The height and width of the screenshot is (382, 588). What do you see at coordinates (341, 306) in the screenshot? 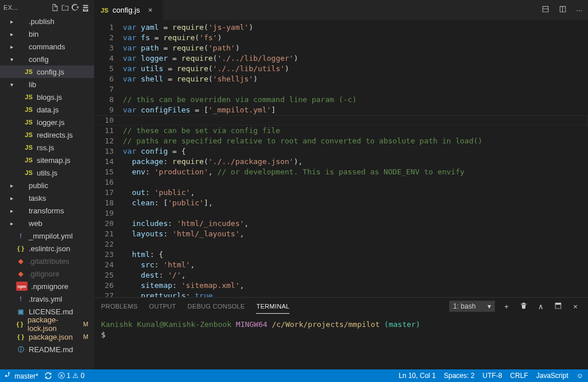
I see `panel-tabs: PROBLEMS OUTPUT DEBUG CONSOLE TERMINAL 1…` at bounding box center [341, 306].